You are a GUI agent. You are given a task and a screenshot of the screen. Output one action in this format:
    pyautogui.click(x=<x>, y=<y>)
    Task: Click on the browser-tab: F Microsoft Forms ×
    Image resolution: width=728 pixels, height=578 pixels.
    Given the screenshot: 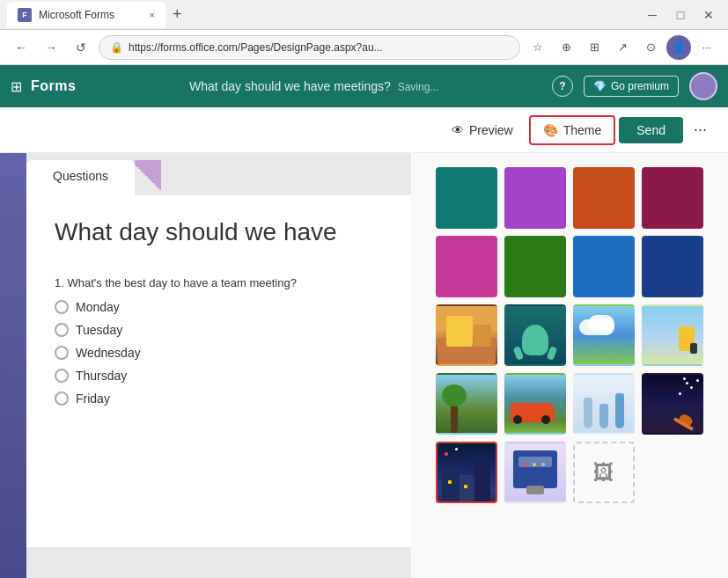 What is the action you would take?
    pyautogui.click(x=86, y=15)
    